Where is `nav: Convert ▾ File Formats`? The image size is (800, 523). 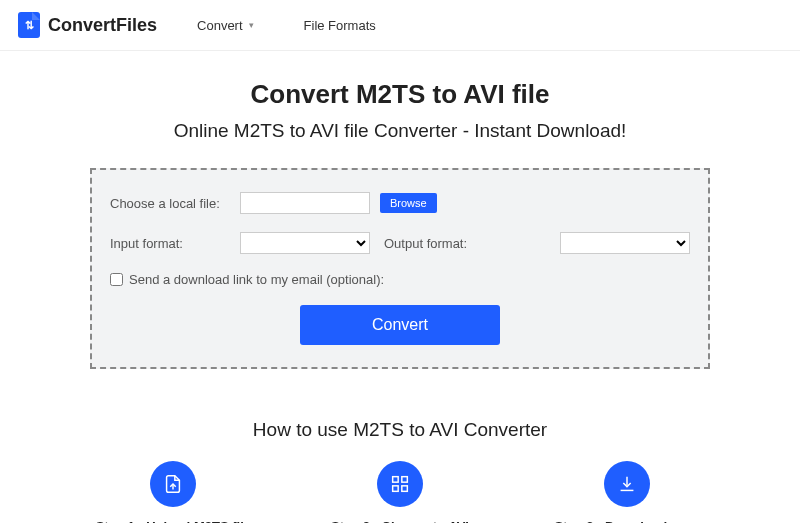 nav: Convert ▾ File Formats is located at coordinates (286, 26).